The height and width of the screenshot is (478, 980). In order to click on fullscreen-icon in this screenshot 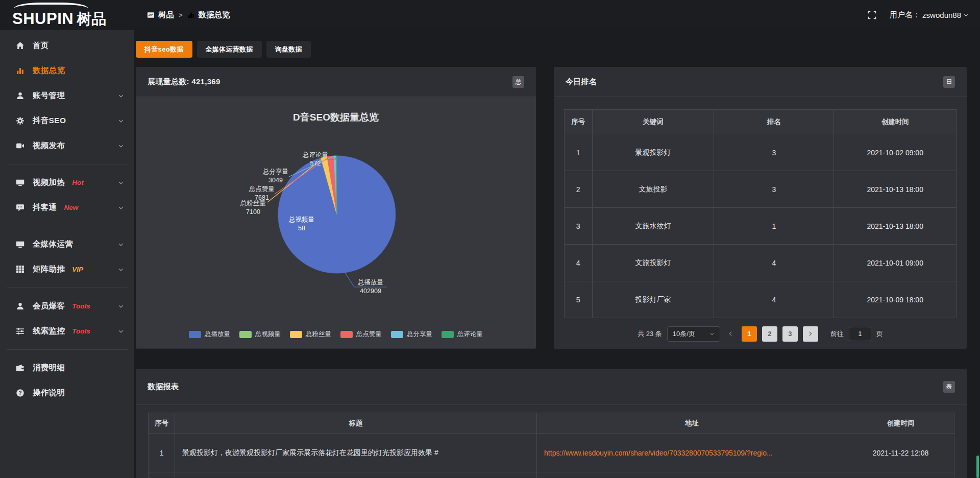, I will do `click(872, 15)`.